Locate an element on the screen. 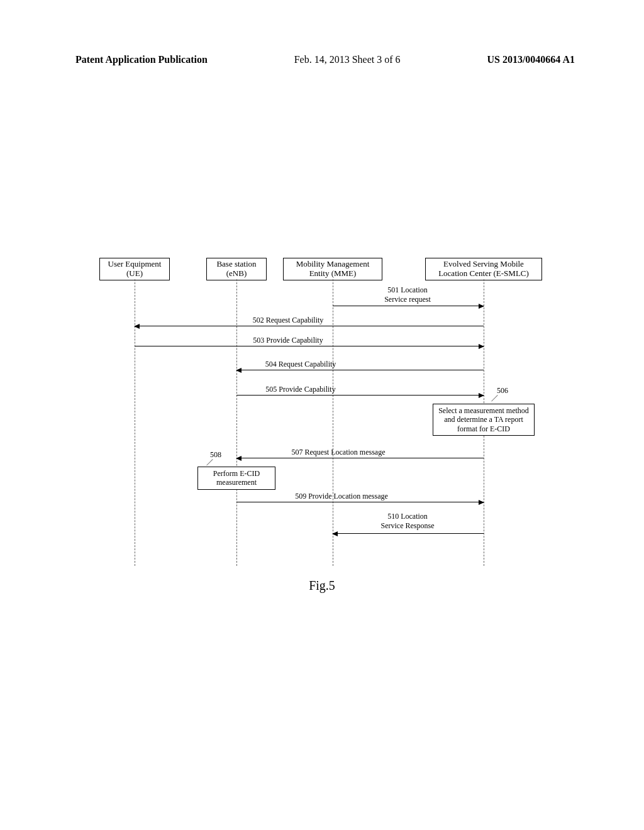 This screenshot has width=644, height=830. entity-ue: User Equipment (UE) is located at coordinates (135, 269).